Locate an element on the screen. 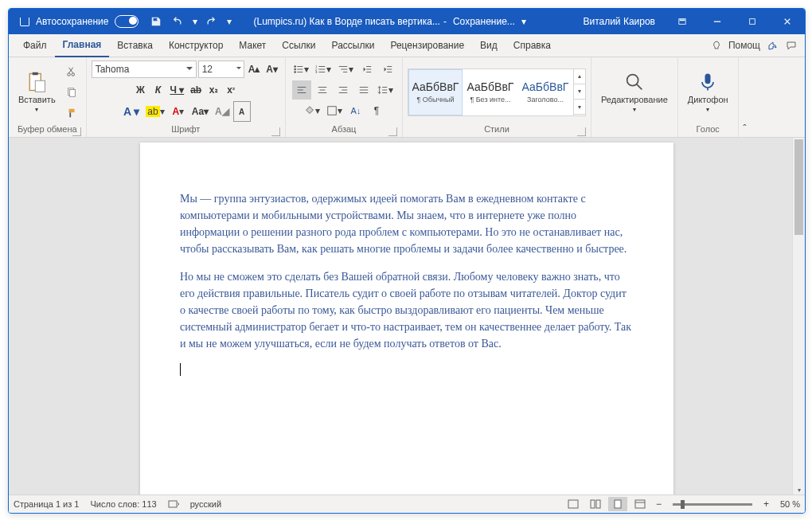 The height and width of the screenshot is (520, 812). zoom-slider is located at coordinates (712, 505).